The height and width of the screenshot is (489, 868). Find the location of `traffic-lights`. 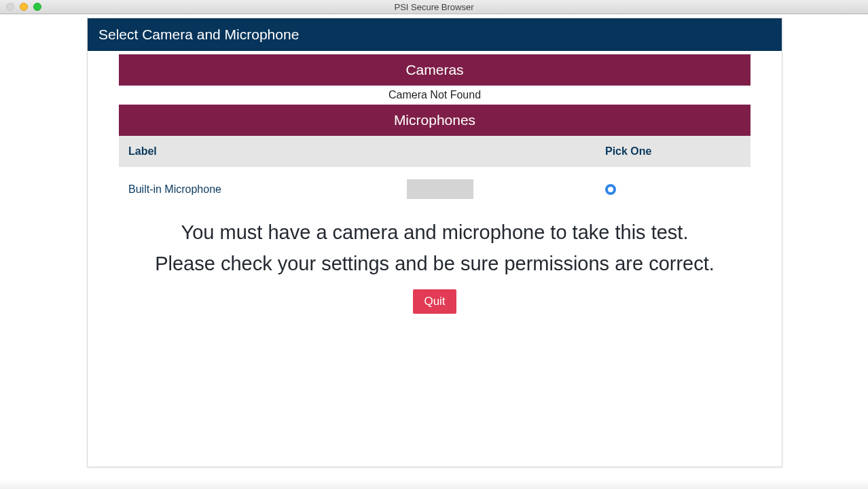

traffic-lights is located at coordinates (20, 7).